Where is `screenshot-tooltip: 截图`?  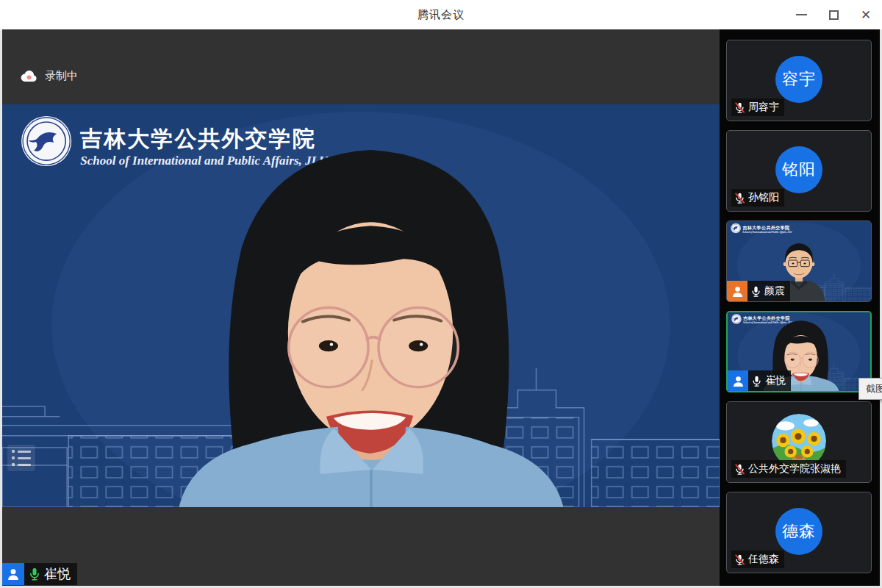 screenshot-tooltip: 截图 is located at coordinates (870, 389).